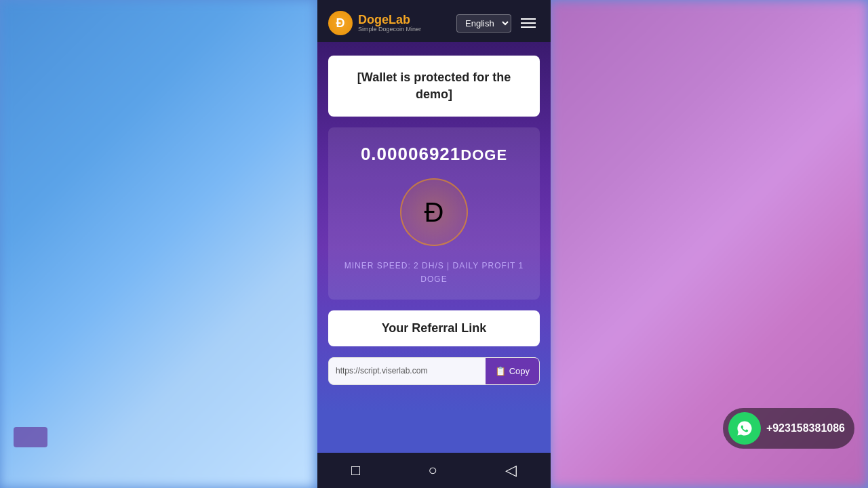 The height and width of the screenshot is (488, 868). What do you see at coordinates (389, 30) in the screenshot?
I see `logo-subtitle: Simple Dogecoin Miner` at bounding box center [389, 30].